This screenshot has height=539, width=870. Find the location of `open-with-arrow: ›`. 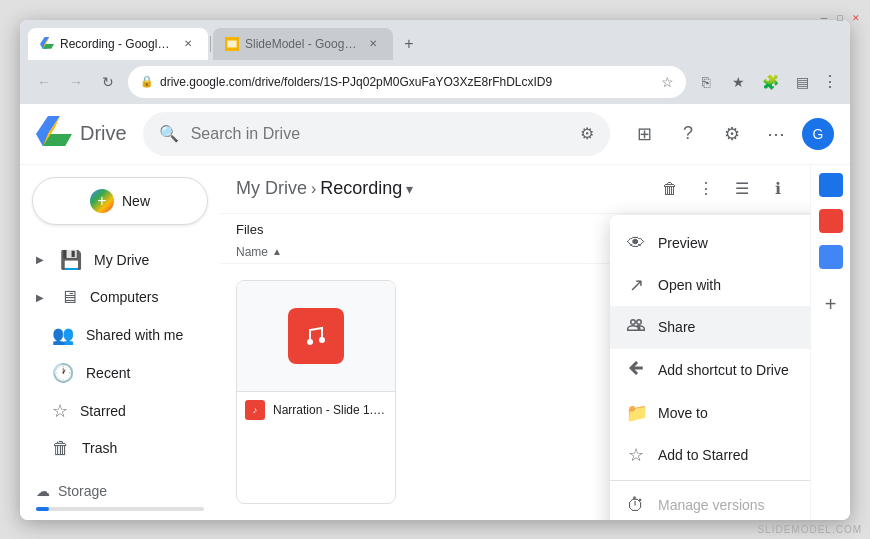

open-with-arrow: › is located at coordinates (810, 285).